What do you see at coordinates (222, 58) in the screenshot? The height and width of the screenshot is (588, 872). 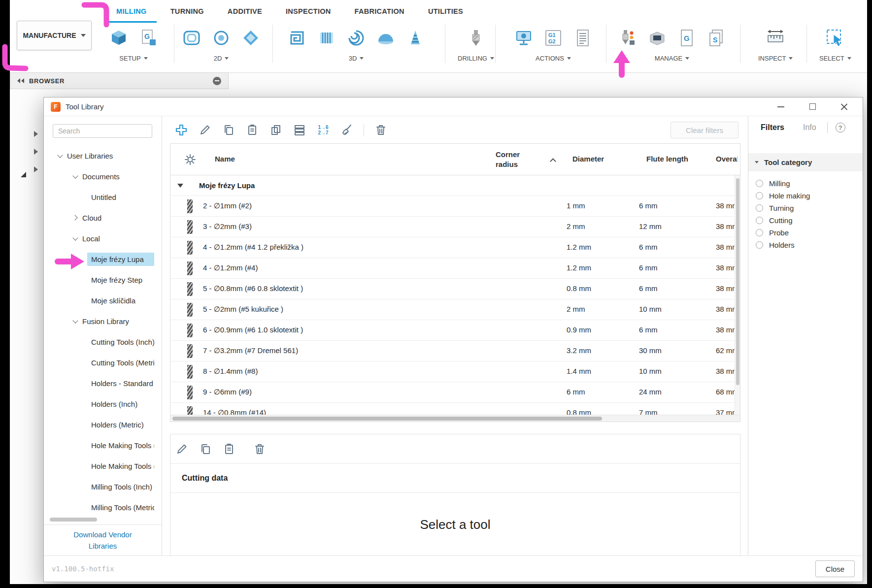 I see `group-label-2d: 2D` at bounding box center [222, 58].